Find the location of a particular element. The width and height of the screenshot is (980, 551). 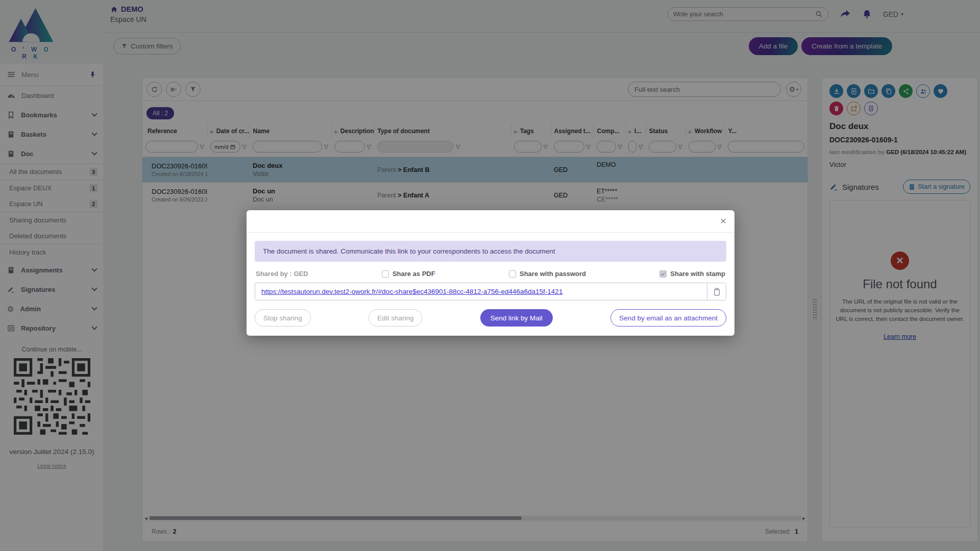

shared-by-label: Shared by : GED is located at coordinates (282, 273).